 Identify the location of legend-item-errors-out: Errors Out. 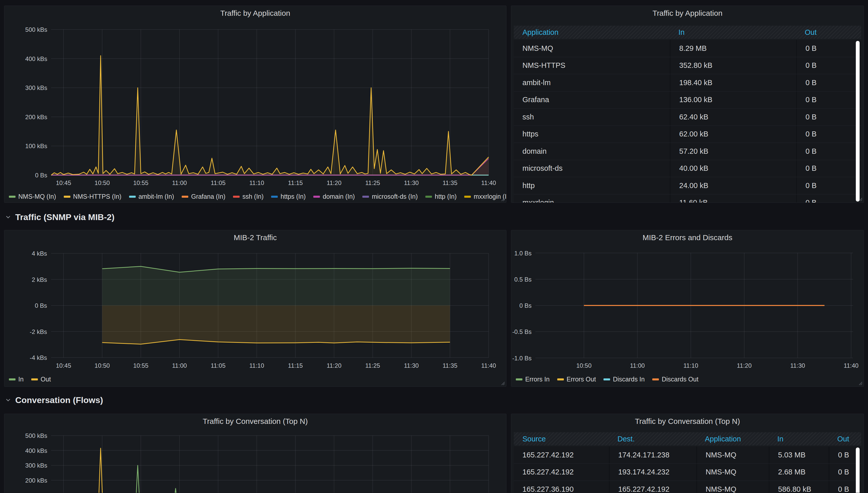
(577, 379).